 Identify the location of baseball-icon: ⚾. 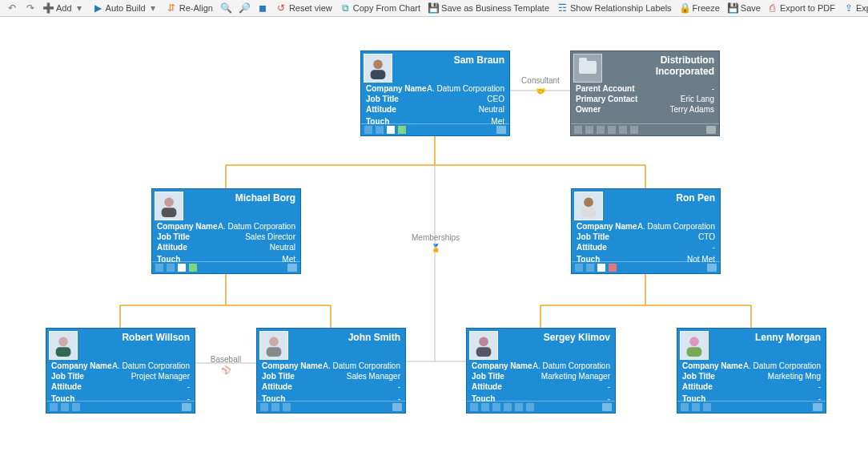
(226, 370).